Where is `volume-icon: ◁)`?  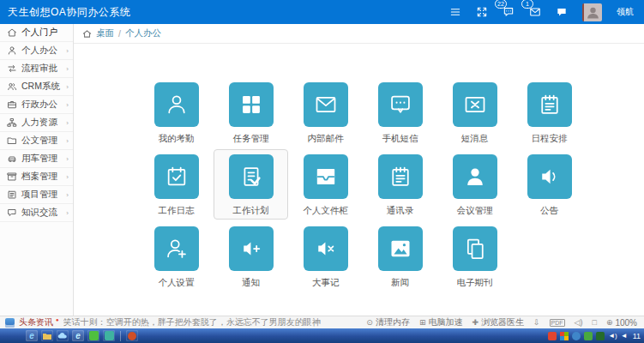
volume-icon: ◁) is located at coordinates (579, 322).